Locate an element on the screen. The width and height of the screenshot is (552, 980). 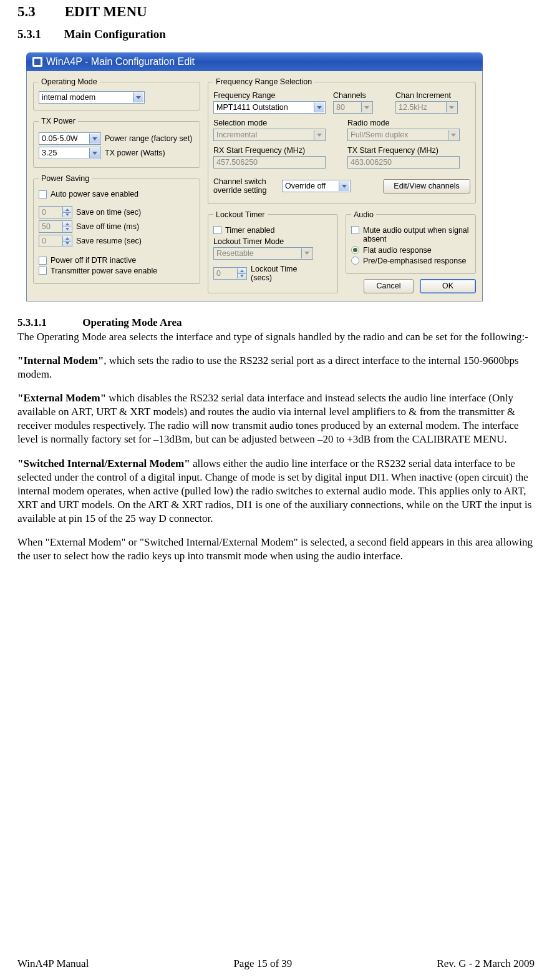
dtr-label: Power off if DTR inactive is located at coordinates (94, 260).